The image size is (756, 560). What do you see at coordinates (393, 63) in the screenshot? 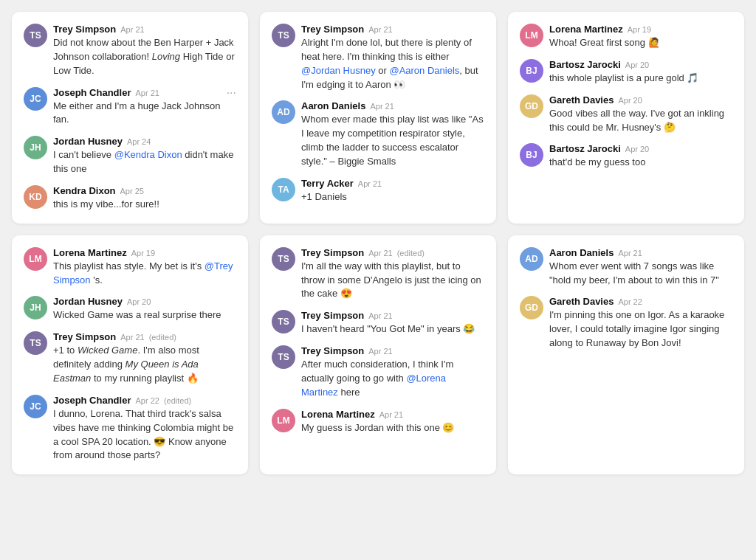
I see `comment-text: Alright I'm done lol, but there is plent…` at bounding box center [393, 63].